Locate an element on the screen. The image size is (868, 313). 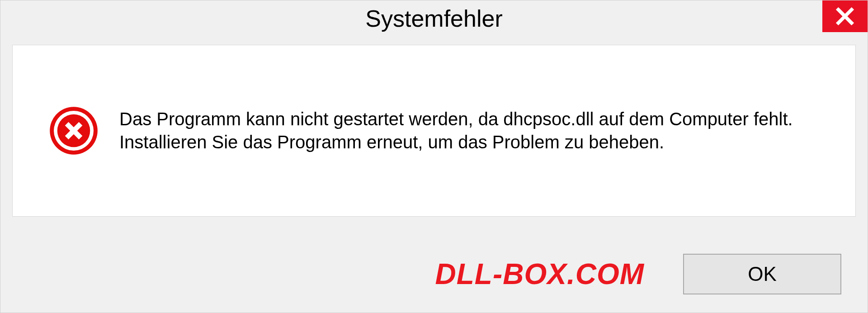
ok-button: OK is located at coordinates (762, 274).